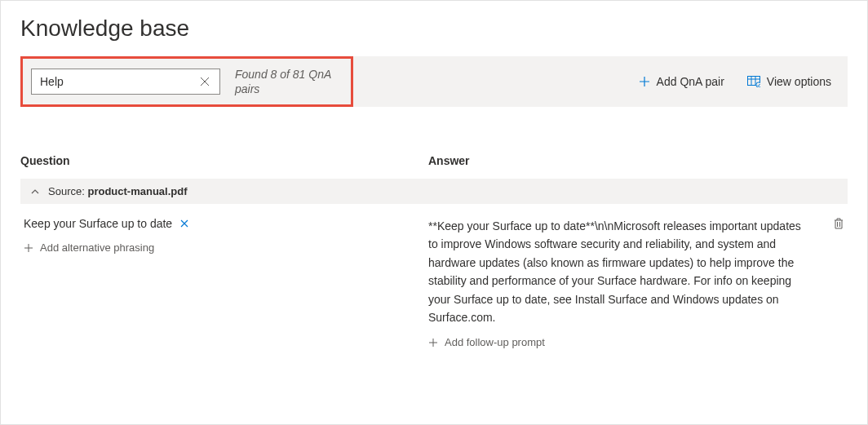 This screenshot has height=425, width=868. What do you see at coordinates (434, 191) in the screenshot?
I see `source-row: Source: product-manual.pdf` at bounding box center [434, 191].